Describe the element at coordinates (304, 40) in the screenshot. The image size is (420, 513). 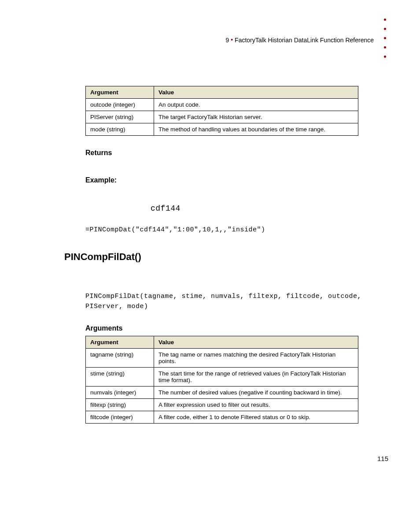
I see `chapter-title: FactoryTalk Historian DataLink Function …` at that location.